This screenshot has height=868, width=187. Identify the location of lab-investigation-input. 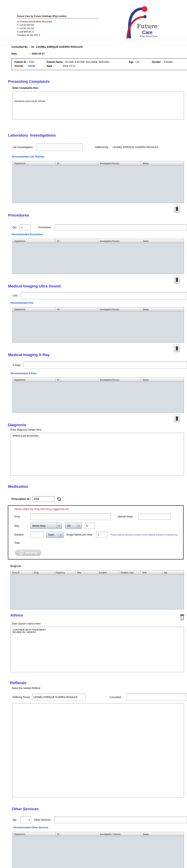
(60, 147).